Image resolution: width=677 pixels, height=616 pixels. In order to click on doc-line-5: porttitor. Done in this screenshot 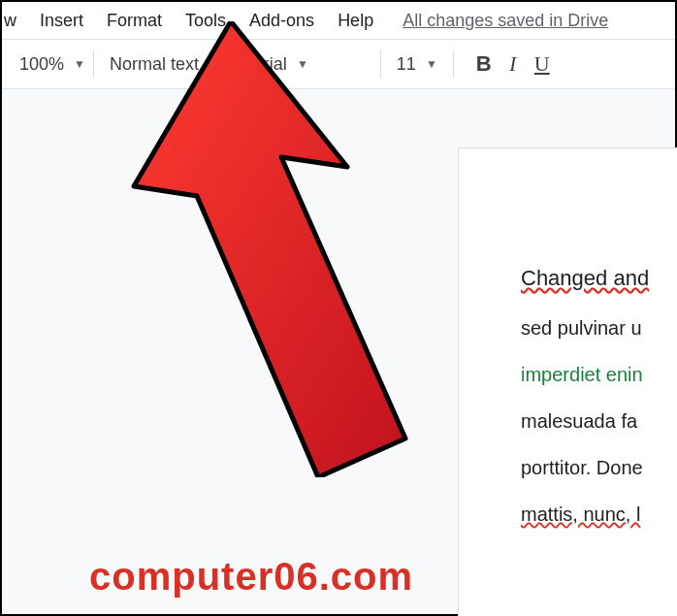, I will do `click(599, 468)`.